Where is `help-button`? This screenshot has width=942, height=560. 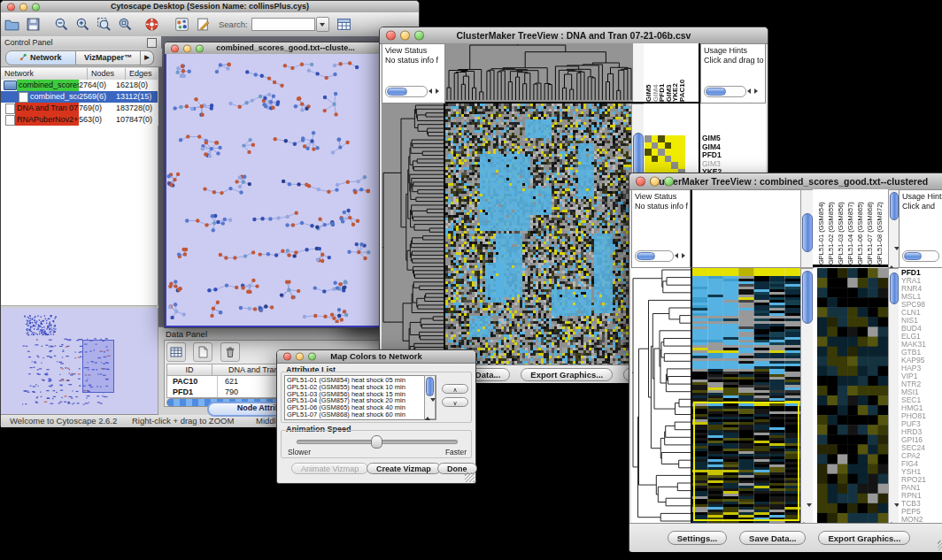
help-button is located at coordinates (151, 25).